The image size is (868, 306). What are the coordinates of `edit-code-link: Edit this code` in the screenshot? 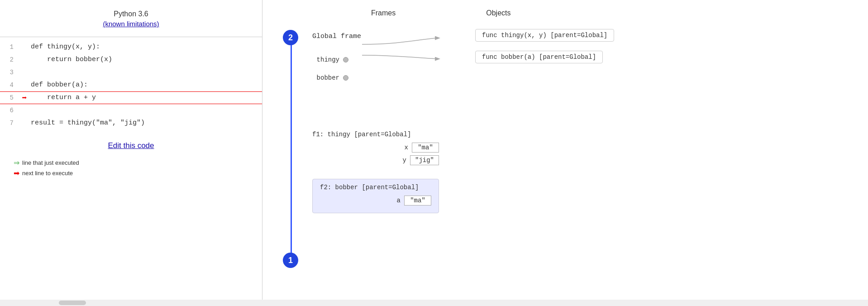 It's located at (131, 146).